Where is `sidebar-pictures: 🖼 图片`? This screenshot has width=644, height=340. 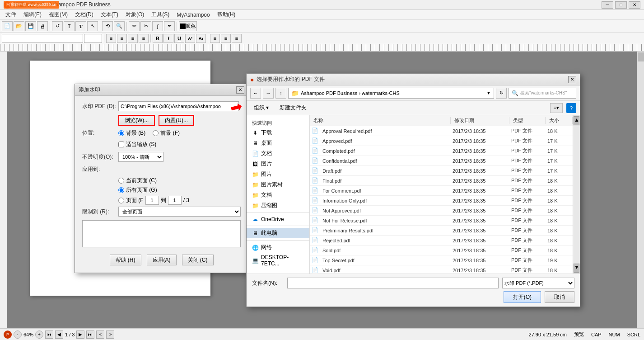 sidebar-pictures: 🖼 图片 is located at coordinates (278, 164).